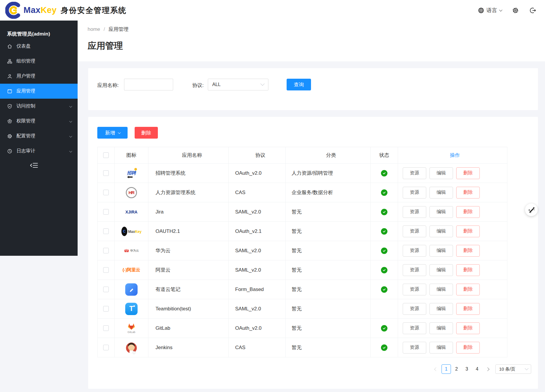 The width and height of the screenshot is (545, 392). What do you see at coordinates (39, 121) in the screenshot?
I see `sidebar-item-permission: 权限管理` at bounding box center [39, 121].